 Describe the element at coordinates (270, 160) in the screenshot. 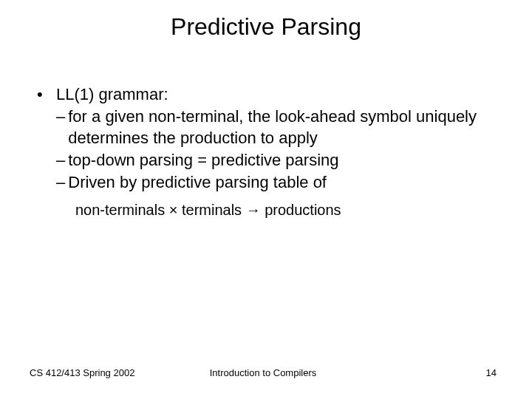

I see `sub-bullet-item: – top-down parsing = predictive parsing` at that location.